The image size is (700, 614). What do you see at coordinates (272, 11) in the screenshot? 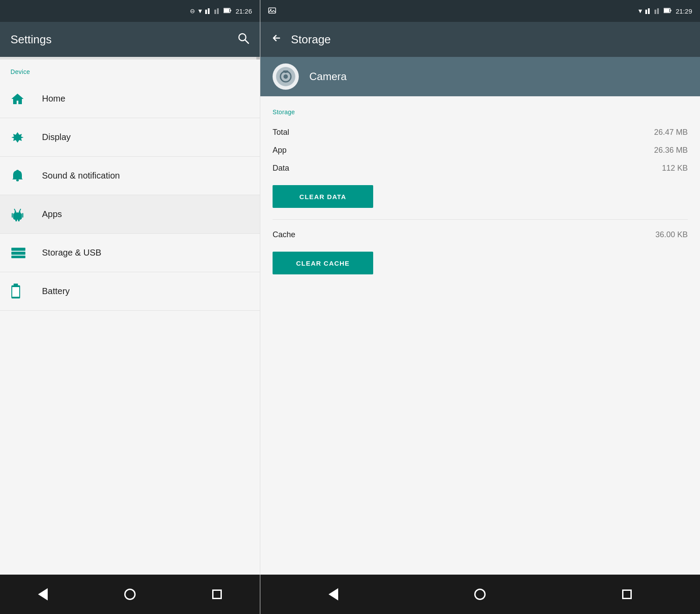
I see `image-icon` at bounding box center [272, 11].